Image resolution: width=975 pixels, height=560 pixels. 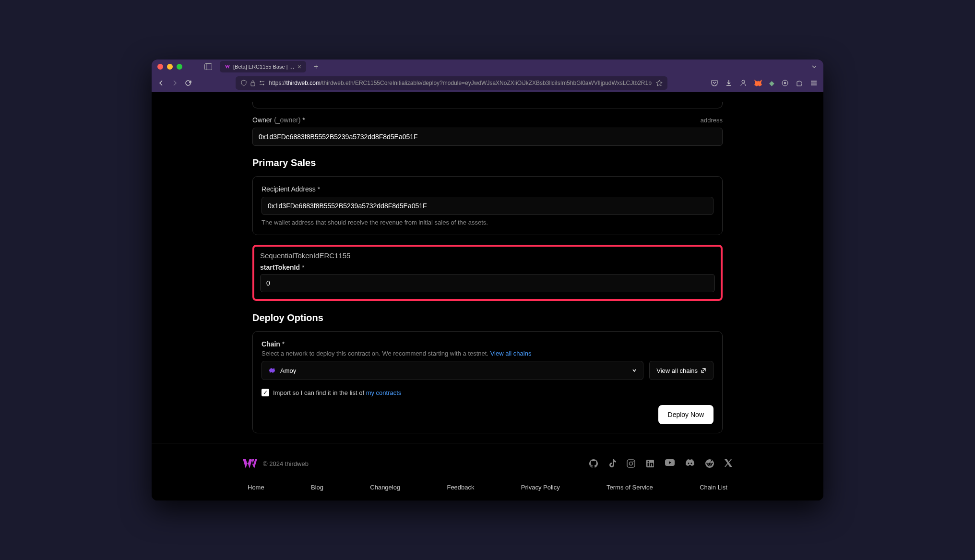 What do you see at coordinates (729, 83) in the screenshot?
I see `download-icon` at bounding box center [729, 83].